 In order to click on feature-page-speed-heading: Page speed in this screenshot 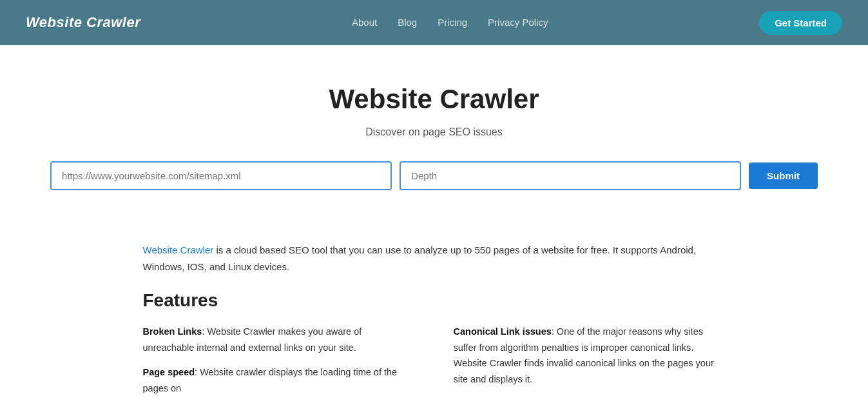, I will do `click(169, 372)`.